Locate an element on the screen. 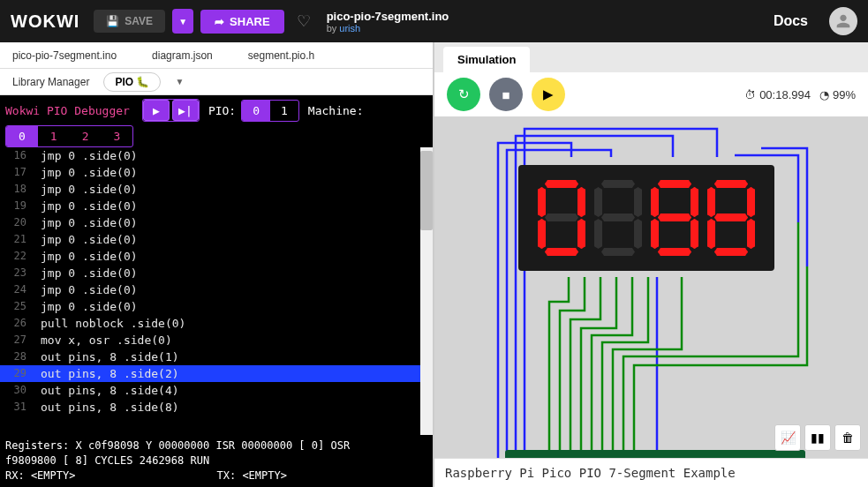 The image size is (868, 487). line-text: out pins, 8 .side(1) is located at coordinates (109, 356).